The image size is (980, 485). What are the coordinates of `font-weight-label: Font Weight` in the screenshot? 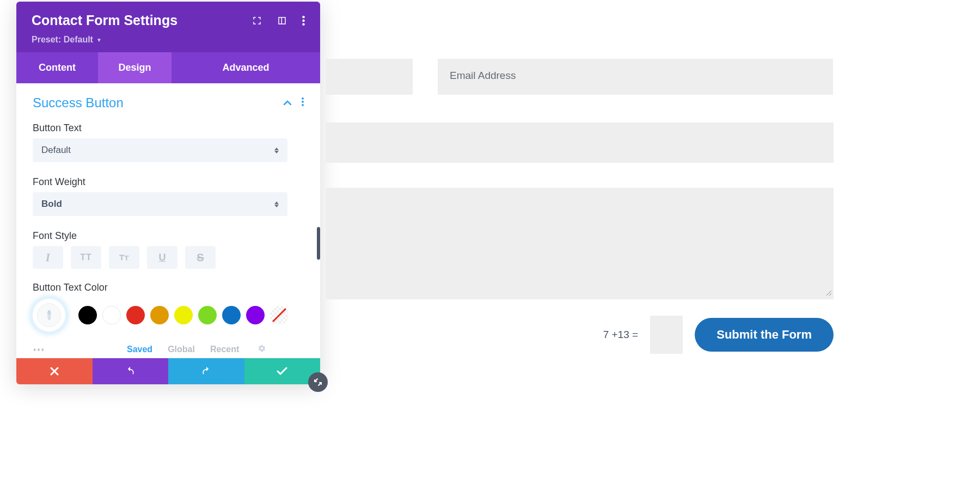 It's located at (168, 182).